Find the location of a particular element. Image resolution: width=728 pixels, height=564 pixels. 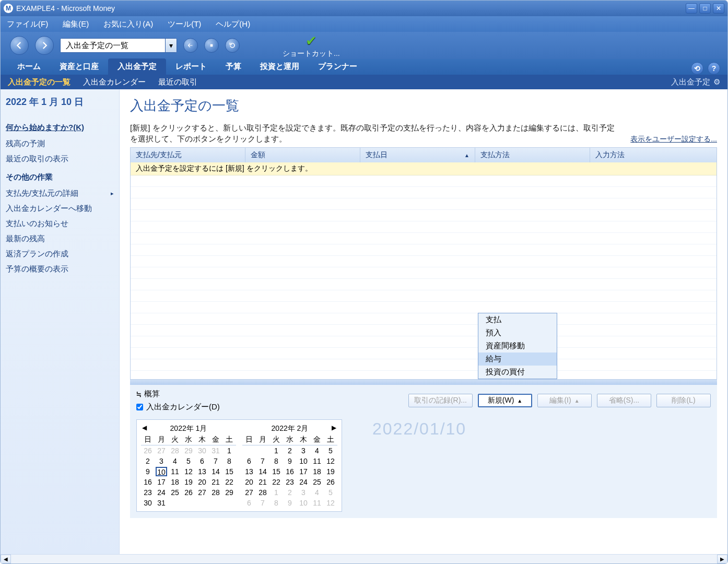

col-method: 支払方法 is located at coordinates (533, 155).